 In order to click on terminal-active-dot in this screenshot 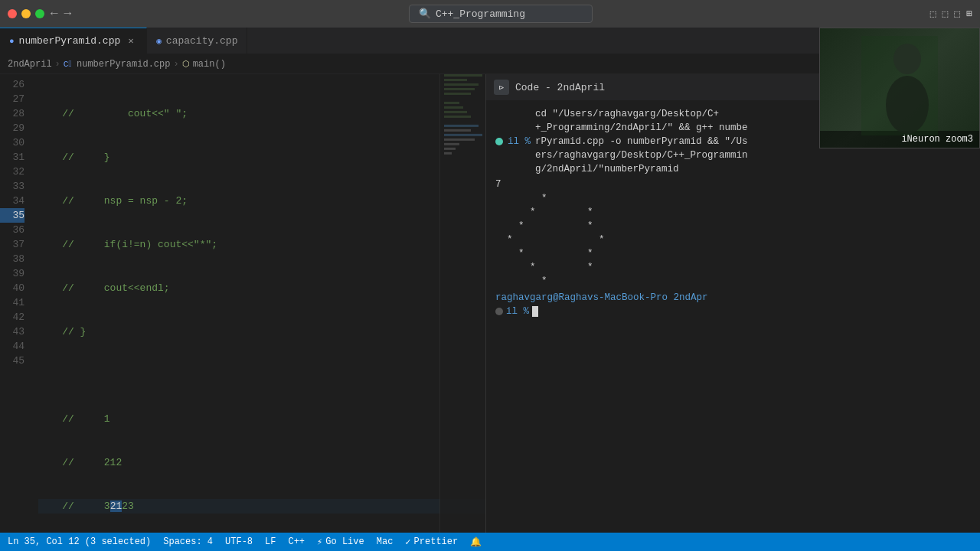, I will do `click(499, 142)`.